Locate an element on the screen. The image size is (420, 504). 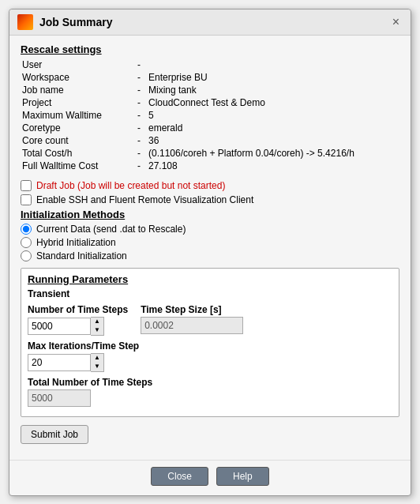
time-step-size-input is located at coordinates (192, 325).